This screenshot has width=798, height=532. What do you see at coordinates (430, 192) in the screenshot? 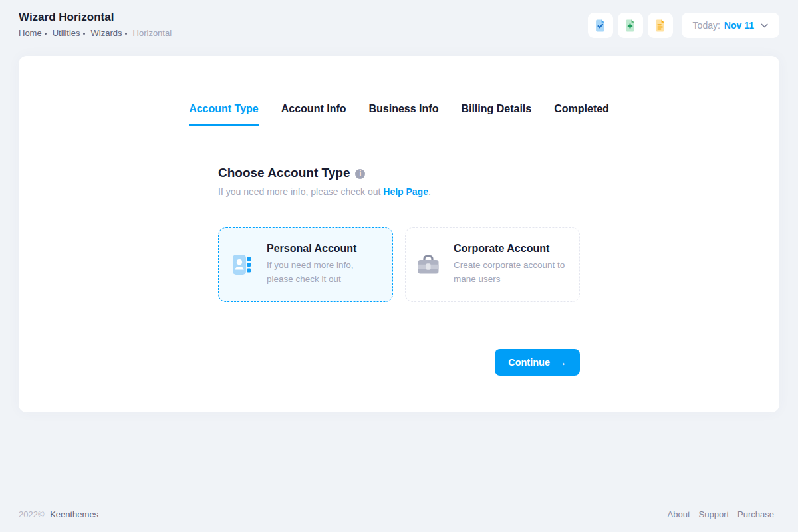
I see `step-subtitle-period: .` at bounding box center [430, 192].